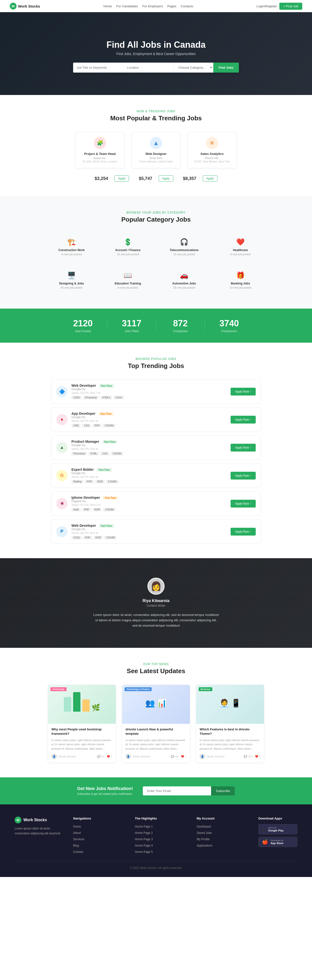  I want to click on google-play-button: ▶ Get it on Google Play, so click(278, 829).